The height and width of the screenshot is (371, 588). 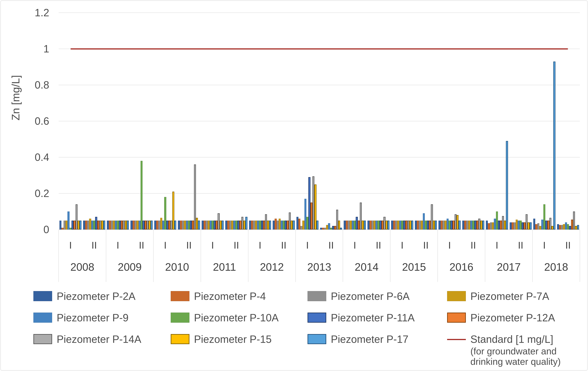 I want to click on legend-label: Piezometer P-10A, so click(x=236, y=318).